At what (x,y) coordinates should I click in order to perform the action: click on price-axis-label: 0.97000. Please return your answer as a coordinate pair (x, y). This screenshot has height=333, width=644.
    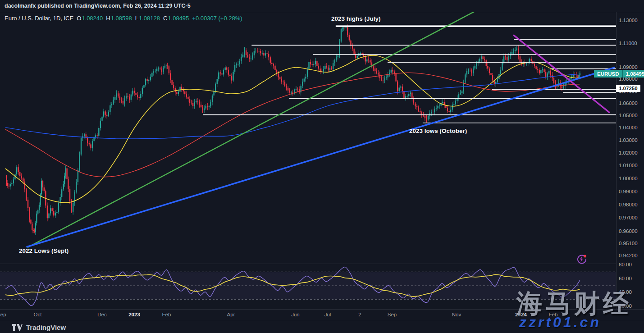
    Looking at the image, I should click on (628, 218).